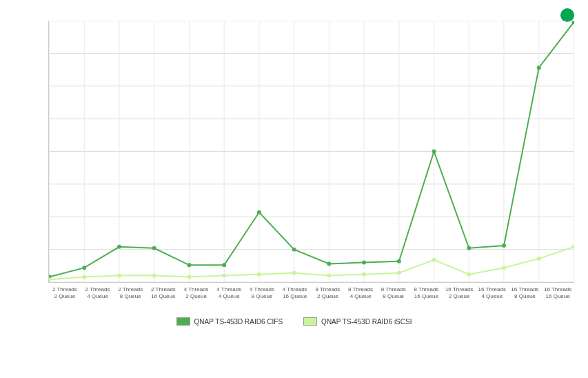 The height and width of the screenshot is (378, 588). I want to click on branding, so click(569, 15).